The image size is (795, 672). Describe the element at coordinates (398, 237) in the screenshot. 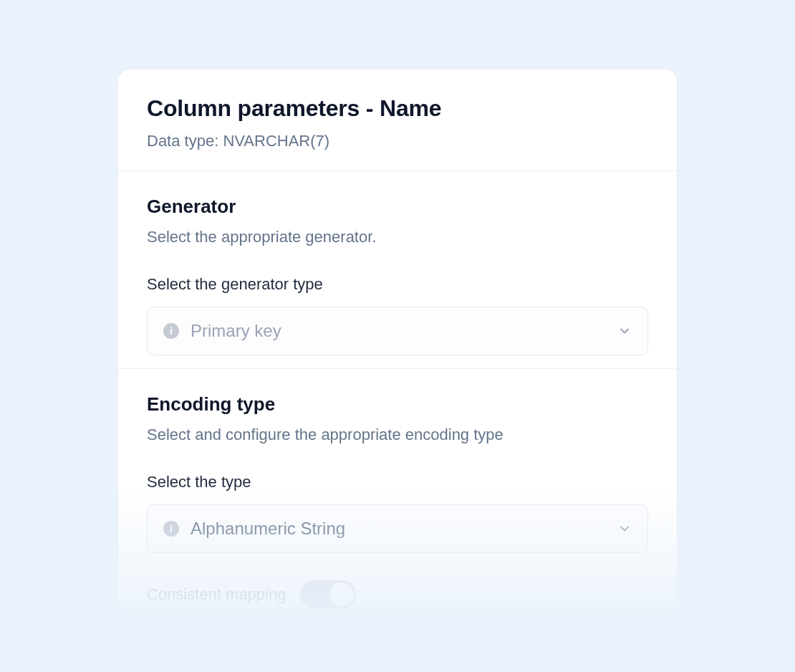

I see `generator-section-desc: Select the appropriate generator.` at that location.